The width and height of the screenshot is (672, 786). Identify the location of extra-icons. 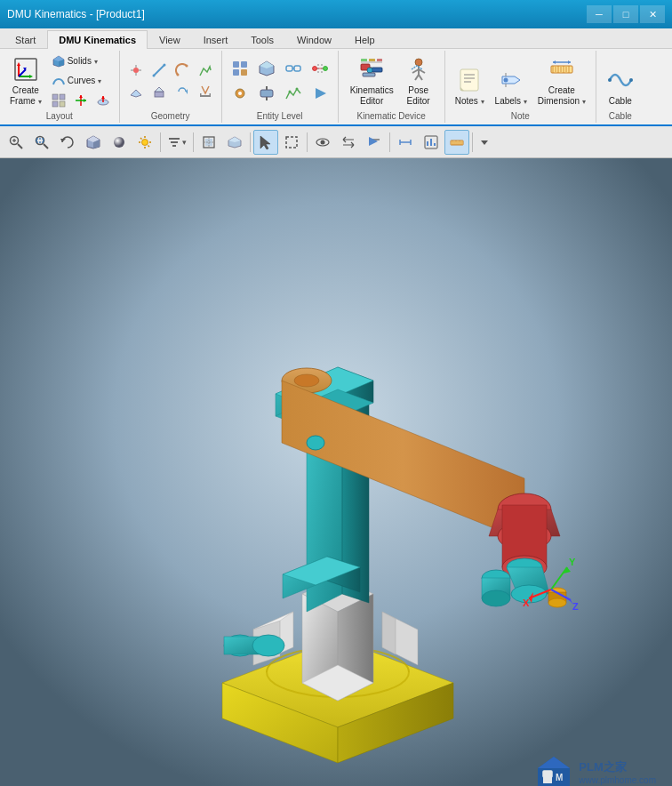
(81, 100).